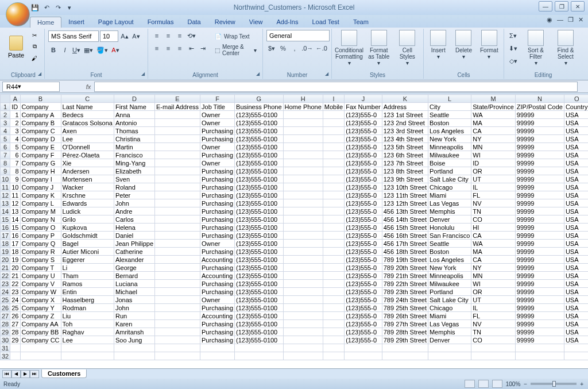  What do you see at coordinates (449, 139) in the screenshot?
I see `cell: New York` at bounding box center [449, 139].